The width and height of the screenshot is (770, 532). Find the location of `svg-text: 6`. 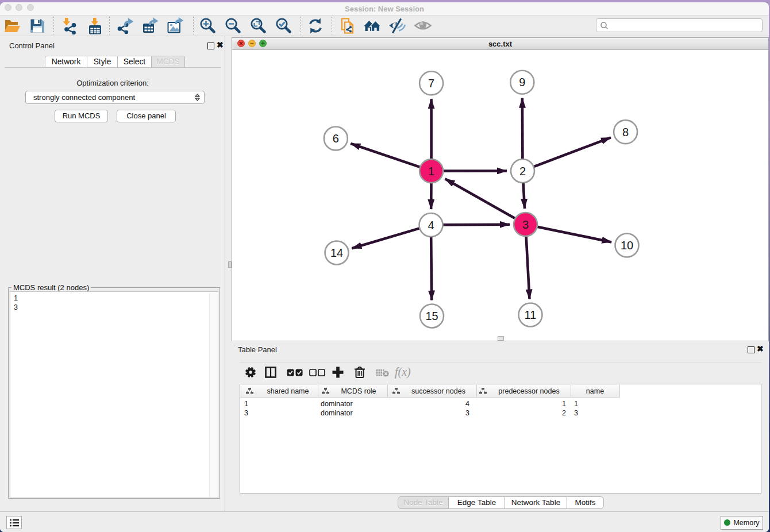

svg-text: 6 is located at coordinates (336, 138).